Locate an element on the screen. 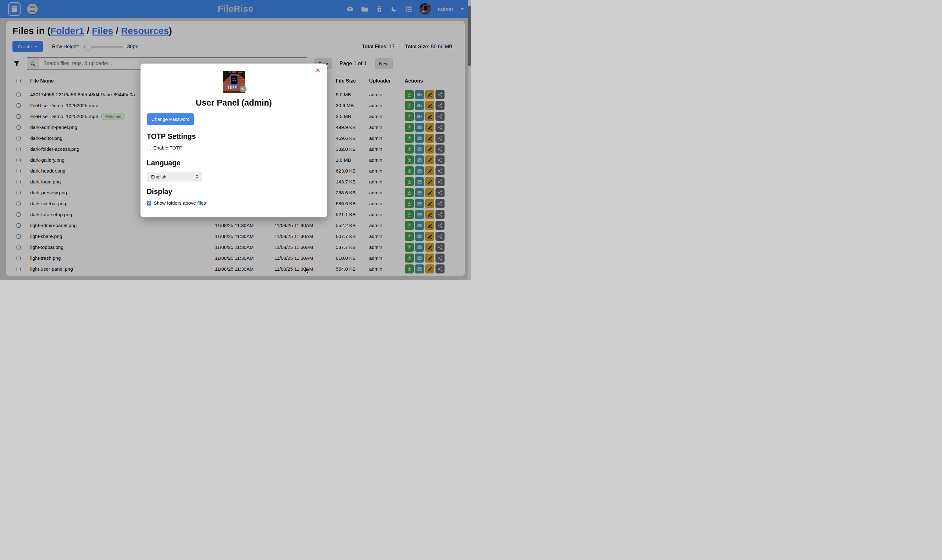 The width and height of the screenshot is (942, 560). select-chevrons-icon is located at coordinates (197, 177).